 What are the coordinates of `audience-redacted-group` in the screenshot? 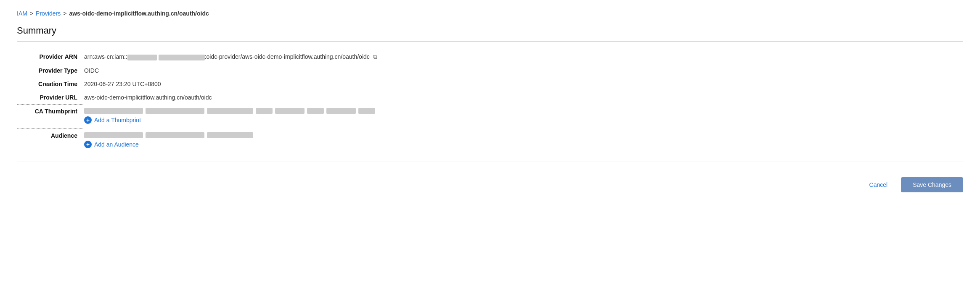 It's located at (282, 135).